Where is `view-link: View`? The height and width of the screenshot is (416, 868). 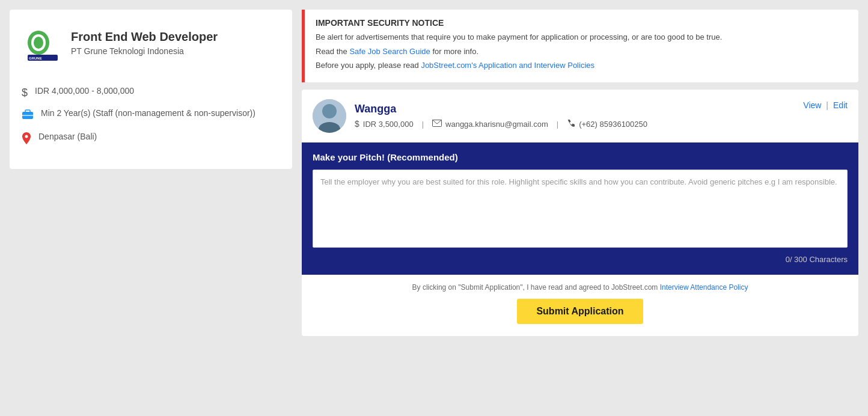
view-link: View is located at coordinates (812, 105).